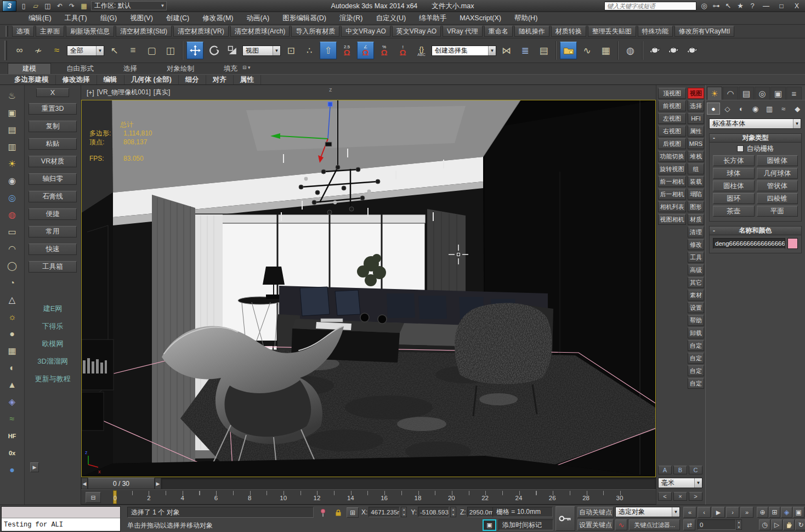 The width and height of the screenshot is (805, 532). I want to click on quick-panel-button: 塌陷, so click(696, 194).